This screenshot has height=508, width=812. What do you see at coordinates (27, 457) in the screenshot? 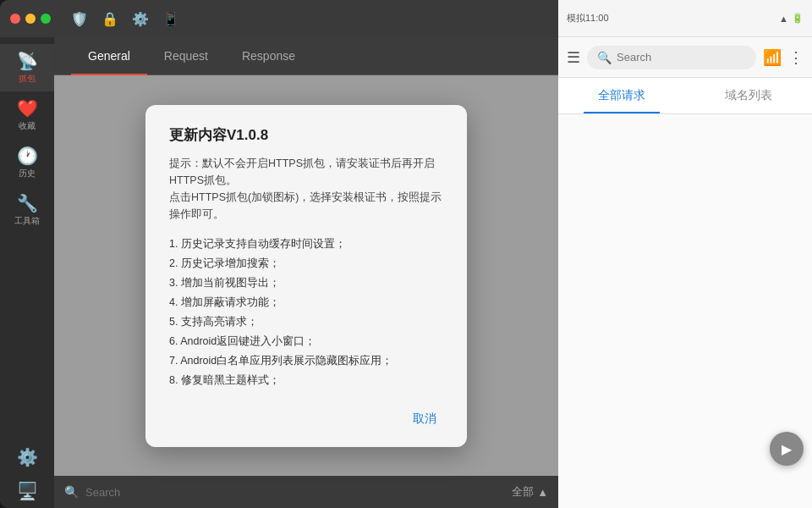
I see `sidebar-item-settings: ⚙️` at bounding box center [27, 457].